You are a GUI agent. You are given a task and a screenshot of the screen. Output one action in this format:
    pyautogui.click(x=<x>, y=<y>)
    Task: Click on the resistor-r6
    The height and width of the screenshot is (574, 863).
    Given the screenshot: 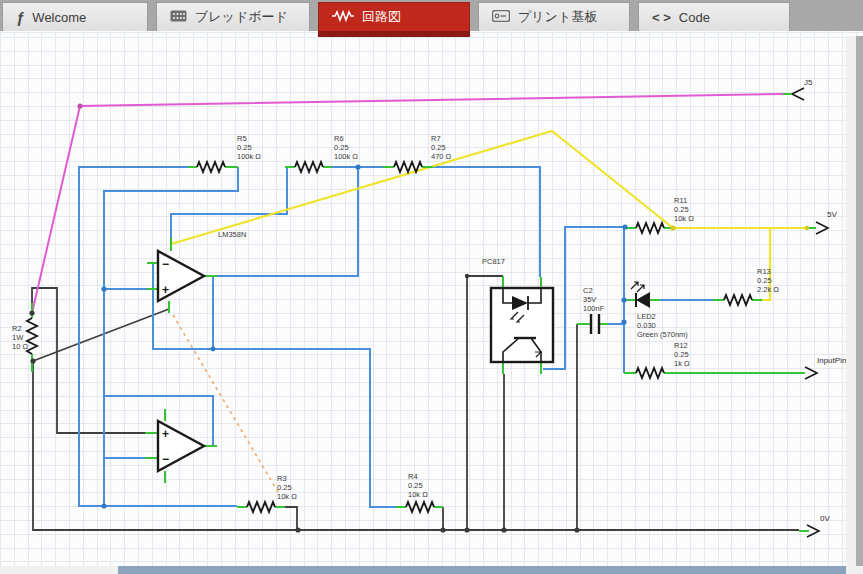 What is the action you would take?
    pyautogui.click(x=309, y=167)
    